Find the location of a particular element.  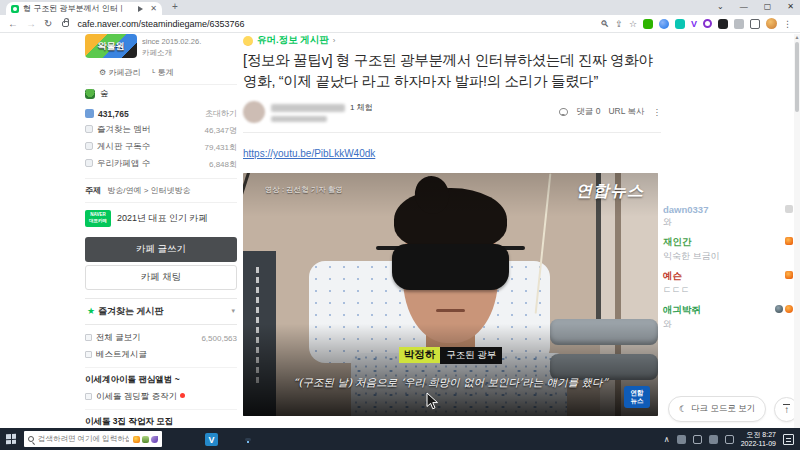

zoom-icon: 🔍︎ is located at coordinates (604, 24).